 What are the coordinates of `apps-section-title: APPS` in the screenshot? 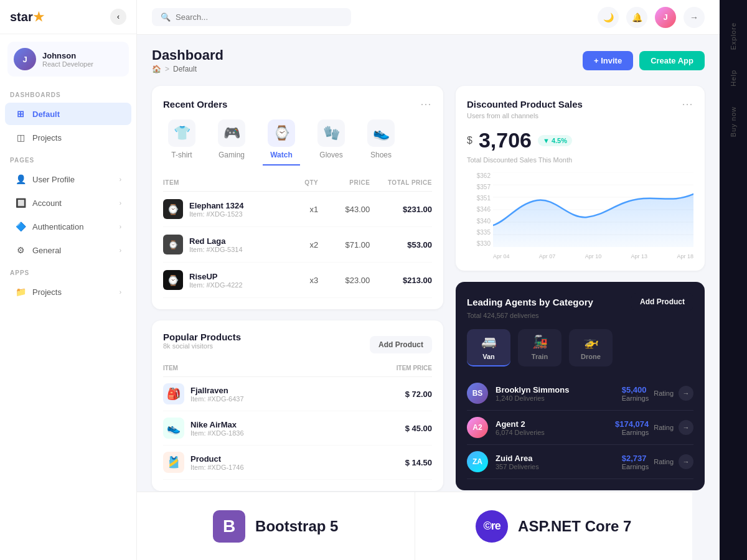 It's located at (68, 271).